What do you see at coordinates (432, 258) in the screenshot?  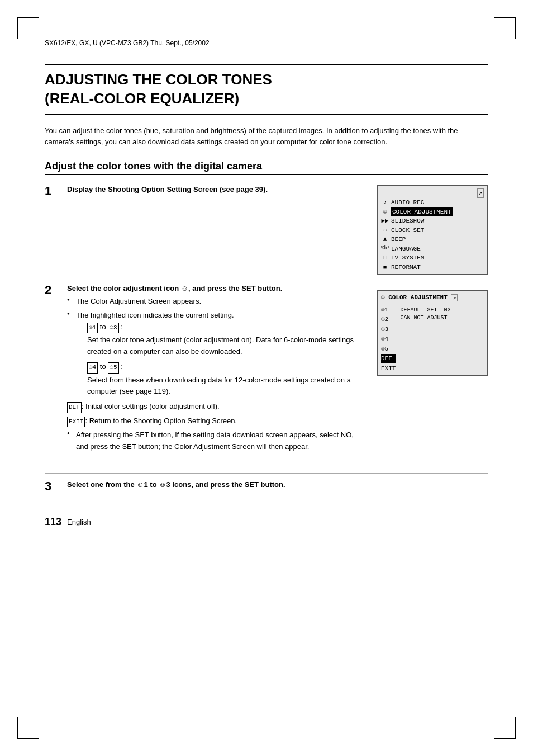 I see `lcd1-row-tv: □ TV SYSTEM` at bounding box center [432, 258].